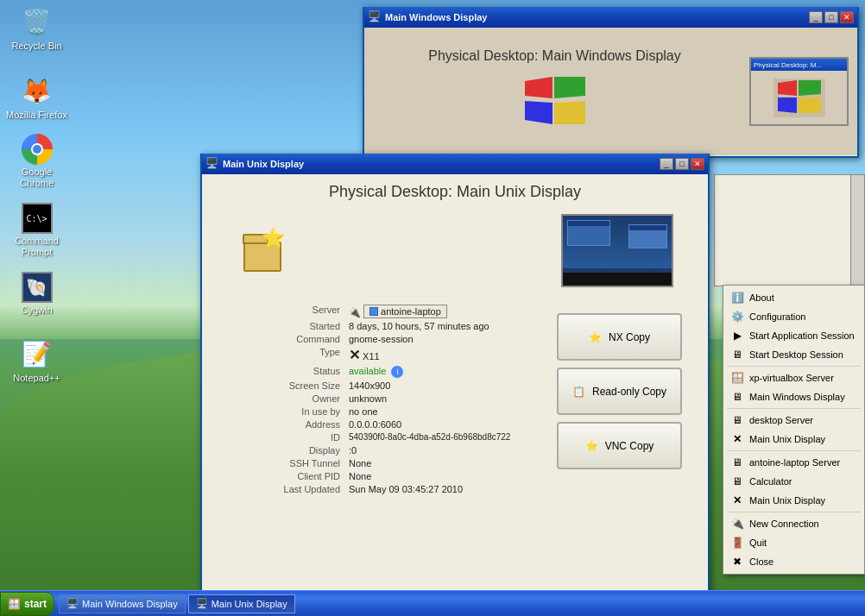 The width and height of the screenshot is (865, 616). Describe the element at coordinates (14, 604) in the screenshot. I see `start-icon: 🪟` at that location.